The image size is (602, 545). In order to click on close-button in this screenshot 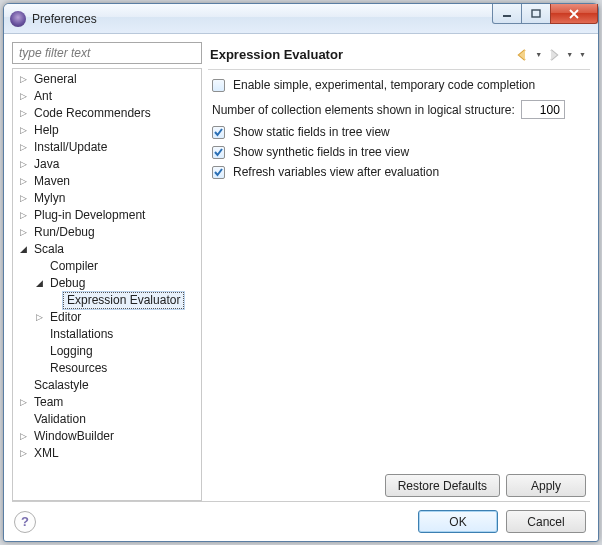, I will do `click(574, 14)`.